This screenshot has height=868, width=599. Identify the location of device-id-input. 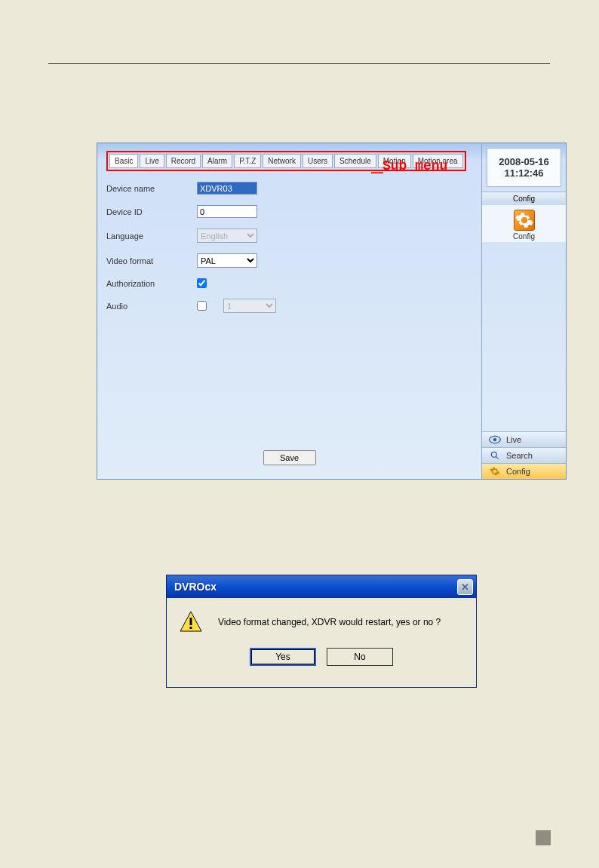
(227, 211).